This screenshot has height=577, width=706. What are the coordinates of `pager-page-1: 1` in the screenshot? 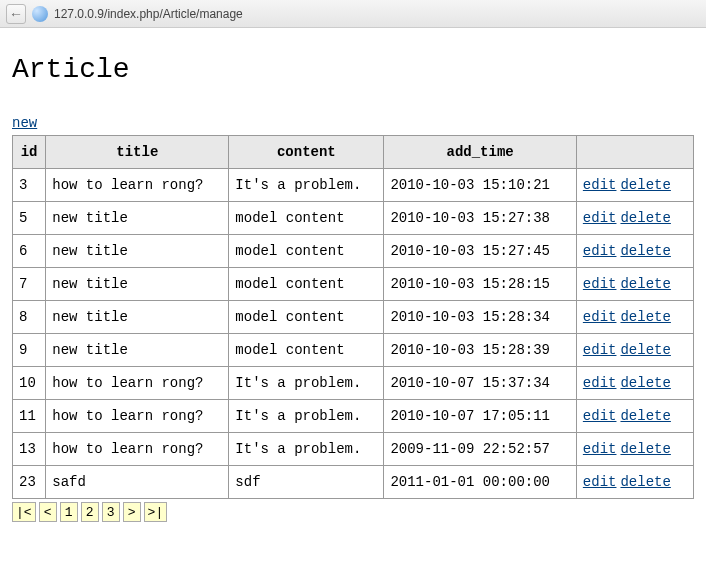 It's located at (69, 512).